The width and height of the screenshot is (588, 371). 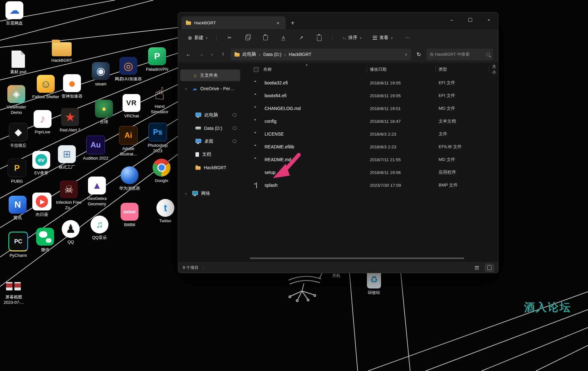 I want to click on column-header-type: 类型, so click(x=443, y=69).